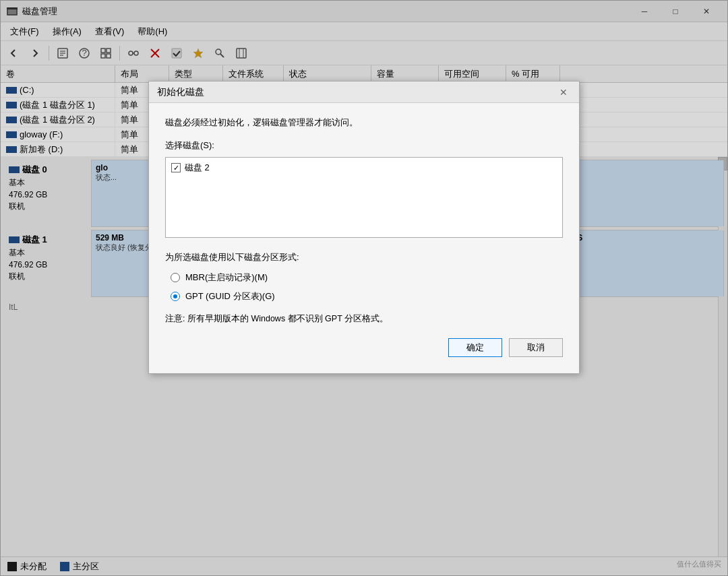 Image resolution: width=728 pixels, height=576 pixels. Describe the element at coordinates (364, 123) in the screenshot. I see `dialog-description: 磁盘必须经过初始化，逻辑磁盘管理器才能访问。` at that location.